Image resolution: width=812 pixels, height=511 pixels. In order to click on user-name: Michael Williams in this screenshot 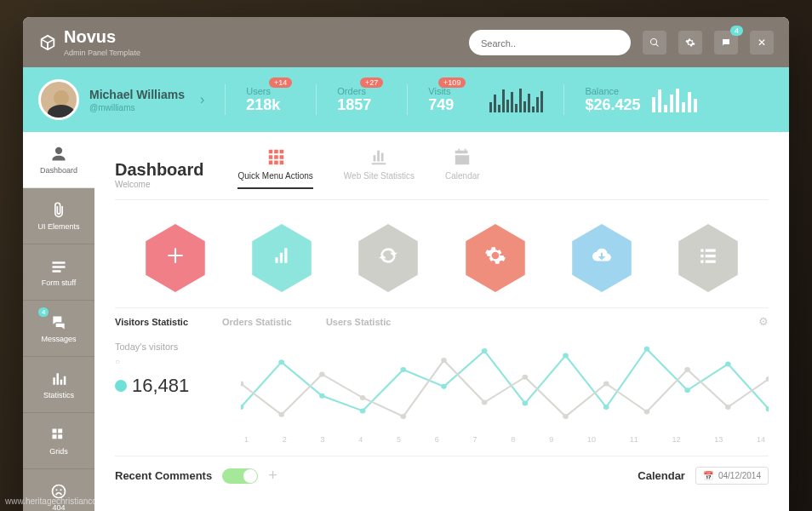, I will do `click(137, 95)`.